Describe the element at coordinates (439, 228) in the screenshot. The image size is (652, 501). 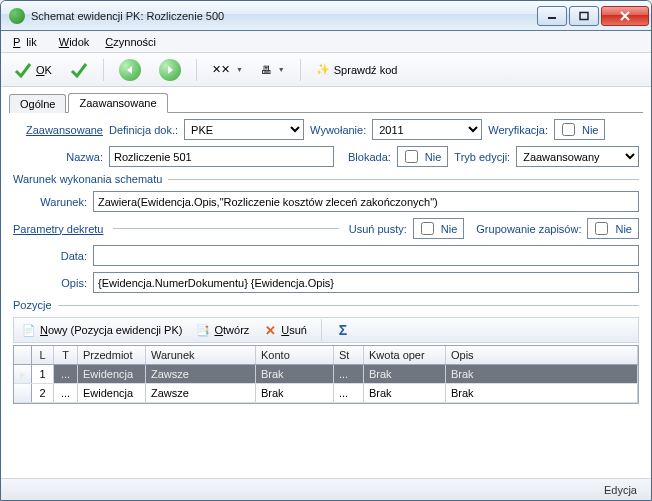
I see `checkbox-usun-pusty: Nie` at that location.